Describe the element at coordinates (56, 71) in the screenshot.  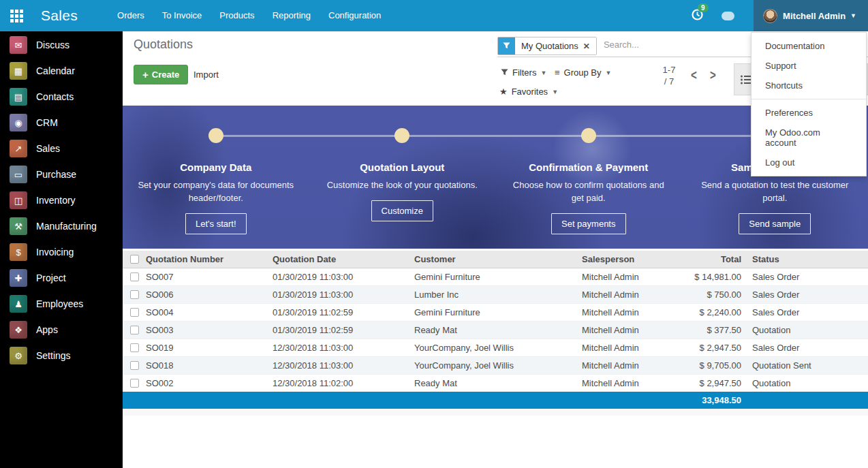
I see `sidebar-app-label: Calendar` at that location.